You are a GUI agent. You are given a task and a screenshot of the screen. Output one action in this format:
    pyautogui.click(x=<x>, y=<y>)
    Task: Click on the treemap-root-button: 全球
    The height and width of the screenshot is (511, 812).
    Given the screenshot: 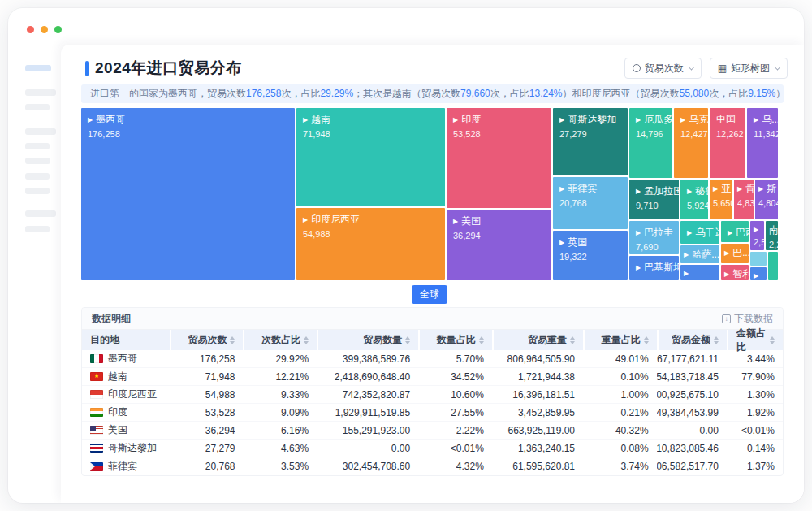 What is the action you would take?
    pyautogui.click(x=430, y=294)
    